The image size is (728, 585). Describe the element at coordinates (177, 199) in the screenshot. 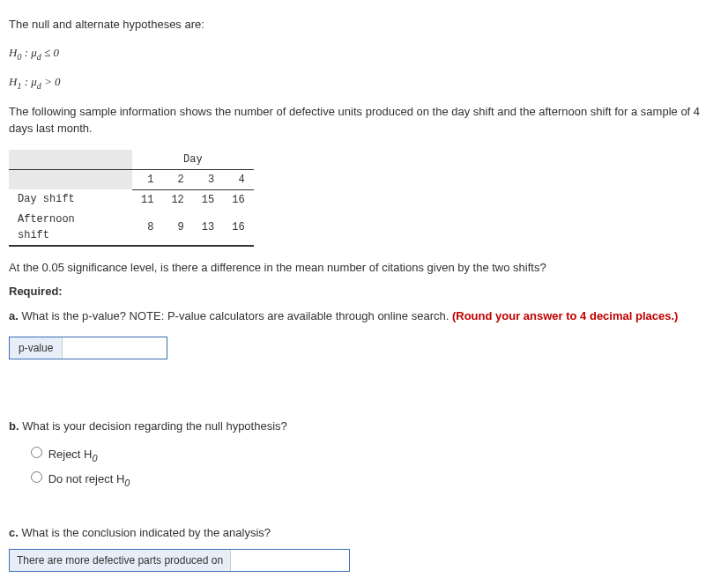

I see `cell: 12` at that location.